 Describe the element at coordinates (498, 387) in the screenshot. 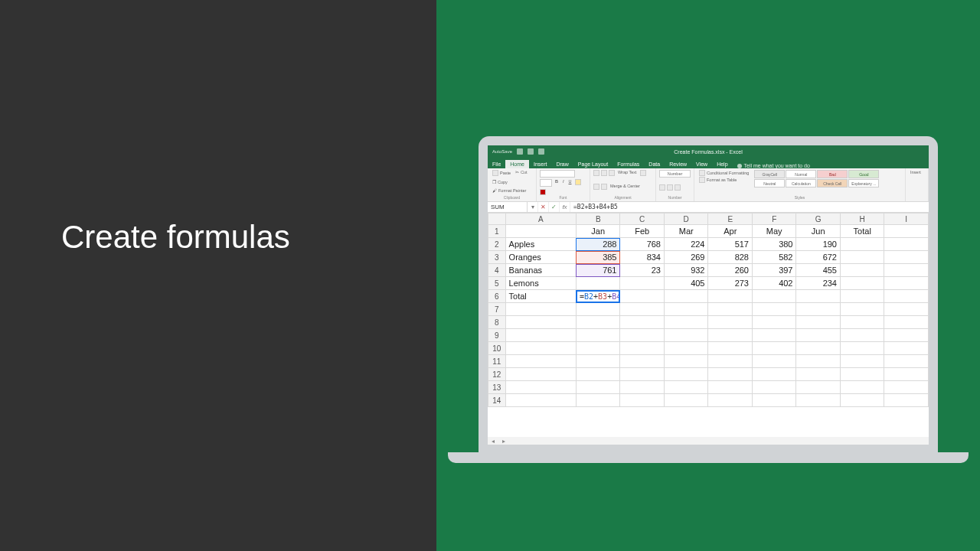

I see `row-header-13: 13` at that location.